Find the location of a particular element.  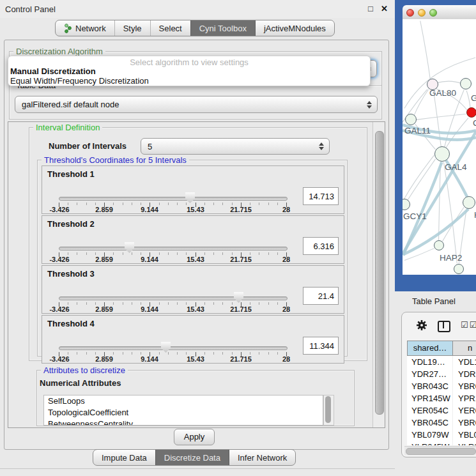

close-icon: ✕ is located at coordinates (385, 9).